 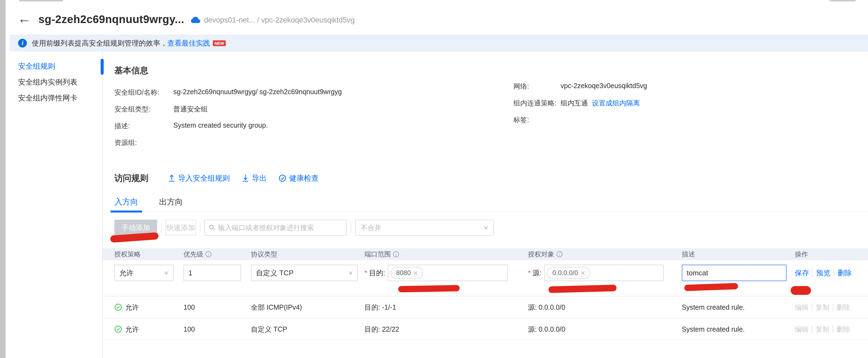 I want to click on page-header: ← sg-2zeh2c69nqnuut9wrgy... devops01-net…, so click(x=437, y=19).